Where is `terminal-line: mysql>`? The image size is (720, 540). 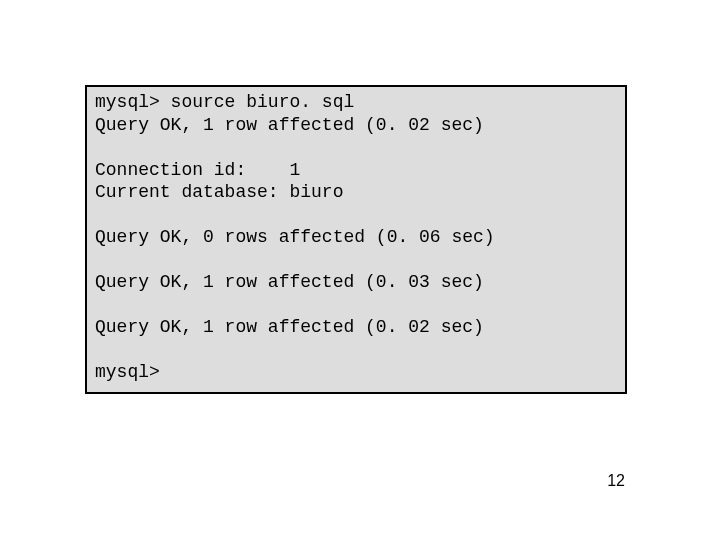
terminal-line: mysql> is located at coordinates (356, 372).